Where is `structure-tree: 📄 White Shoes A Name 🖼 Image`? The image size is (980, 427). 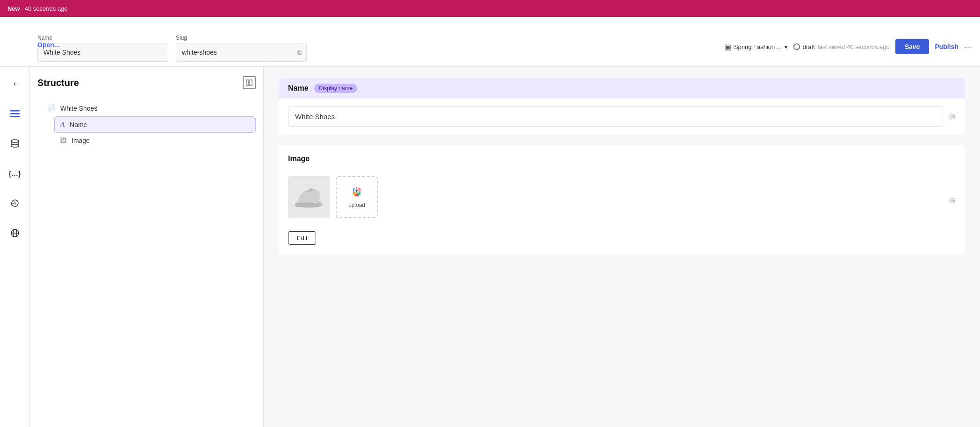
structure-tree: 📄 White Shoes A Name 🖼 Image is located at coordinates (147, 124).